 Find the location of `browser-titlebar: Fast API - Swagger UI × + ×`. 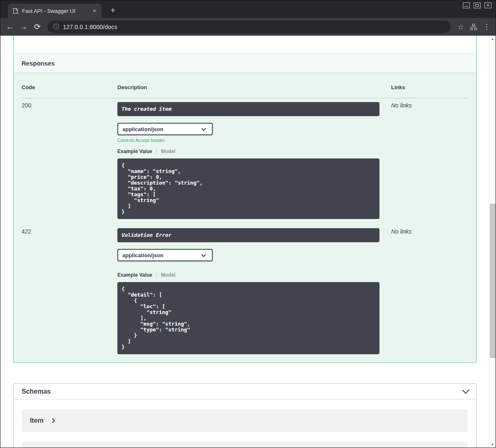

browser-titlebar: Fast API - Swagger UI × + × is located at coordinates (248, 9).